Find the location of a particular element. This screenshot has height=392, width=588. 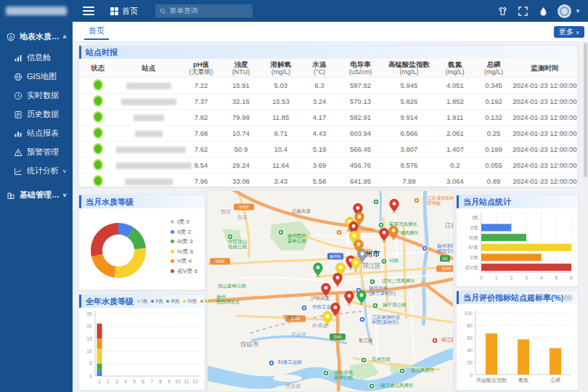

theme-skin-icon is located at coordinates (502, 12).